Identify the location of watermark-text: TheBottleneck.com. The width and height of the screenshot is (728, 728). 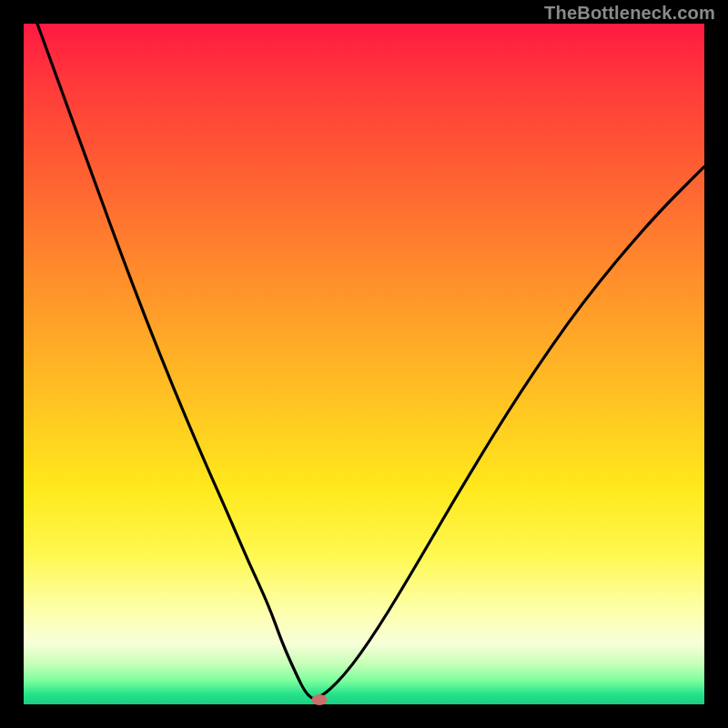
(630, 13).